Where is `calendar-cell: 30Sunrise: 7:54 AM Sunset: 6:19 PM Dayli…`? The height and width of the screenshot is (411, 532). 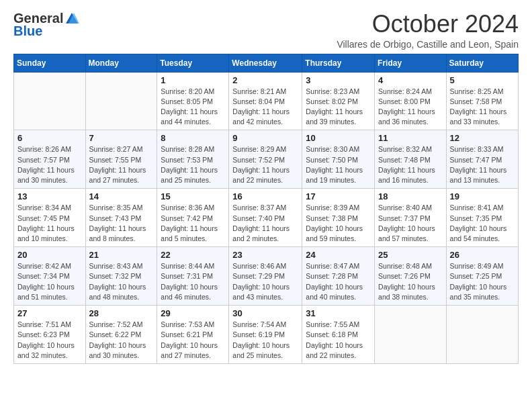
calendar-cell: 30Sunrise: 7:54 AM Sunset: 6:19 PM Dayli… is located at coordinates (266, 334).